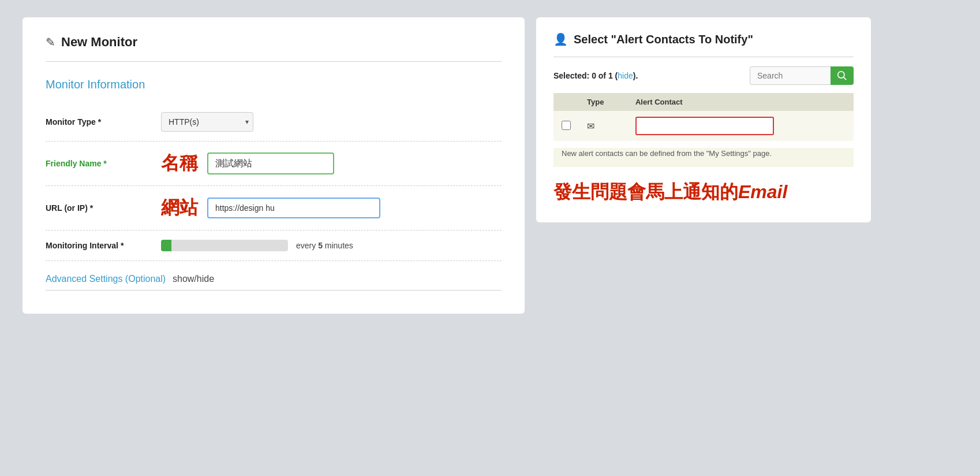 This screenshot has width=980, height=476. I want to click on contact-type-cell: ✉, so click(603, 126).